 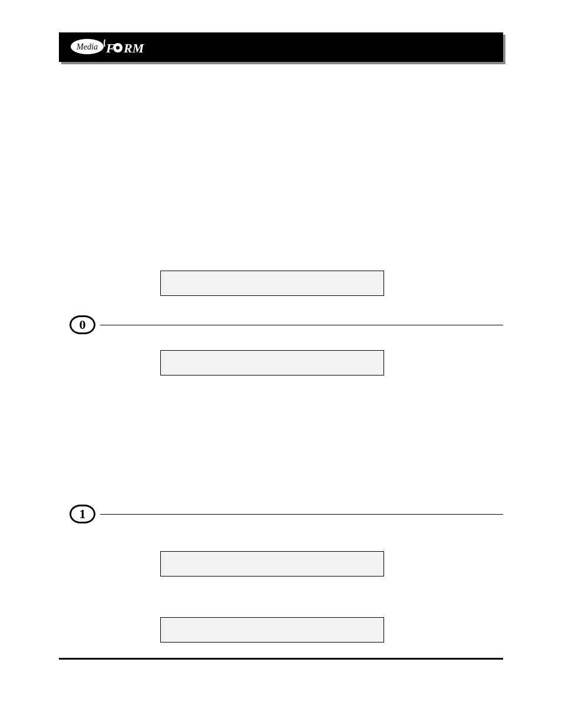 What do you see at coordinates (134, 48) in the screenshot?
I see `logo-rm-text: RM` at bounding box center [134, 48].